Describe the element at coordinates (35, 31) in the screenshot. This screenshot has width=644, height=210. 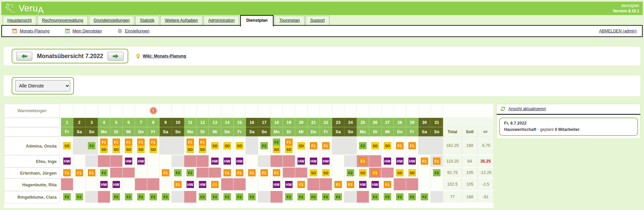
I see `monats-planung-link: Monats-Planung` at that location.